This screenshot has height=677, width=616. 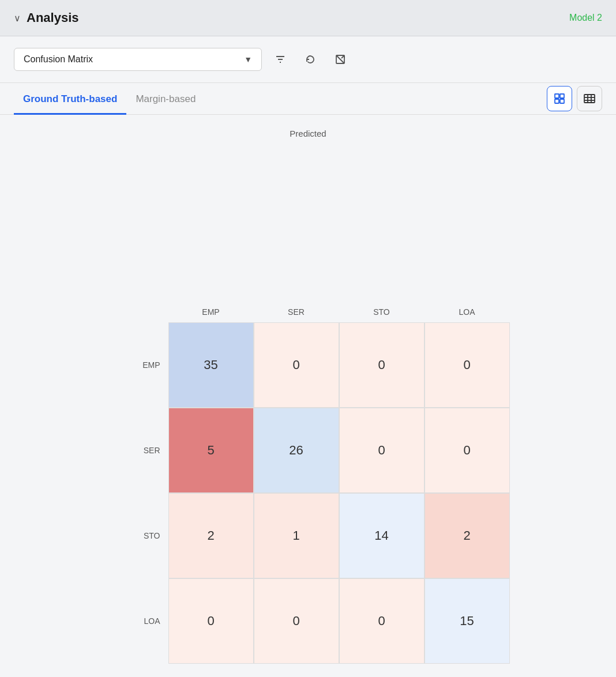 I want to click on model-label: Model 2, so click(x=586, y=18).